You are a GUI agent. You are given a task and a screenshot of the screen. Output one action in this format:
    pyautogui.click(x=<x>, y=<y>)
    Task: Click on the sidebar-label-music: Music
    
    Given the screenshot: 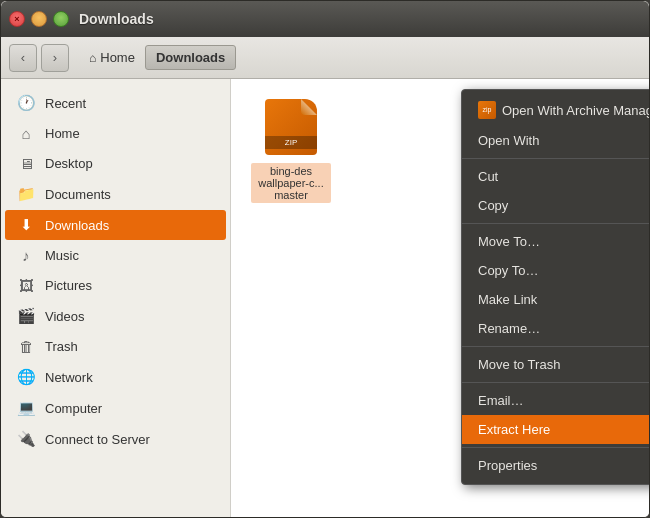 What is the action you would take?
    pyautogui.click(x=62, y=256)
    